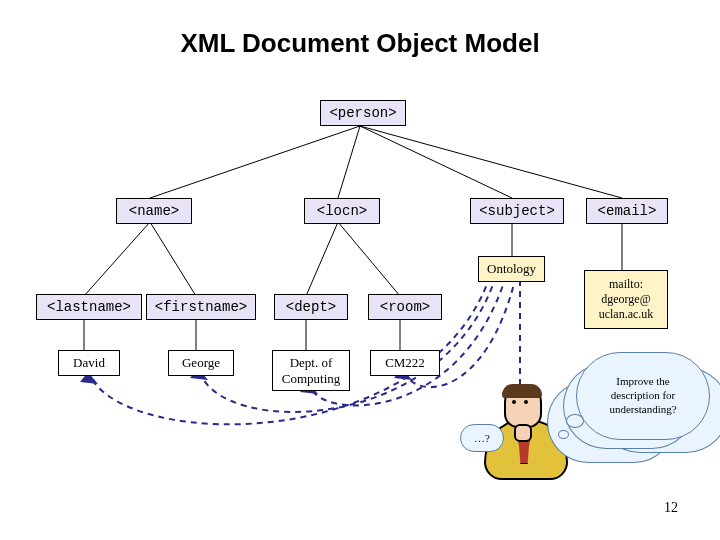 This screenshot has height=540, width=720. Describe the element at coordinates (626, 300) in the screenshot. I see `email-value-box: mailto: dgeorge@ uclan.ac.uk` at that location.